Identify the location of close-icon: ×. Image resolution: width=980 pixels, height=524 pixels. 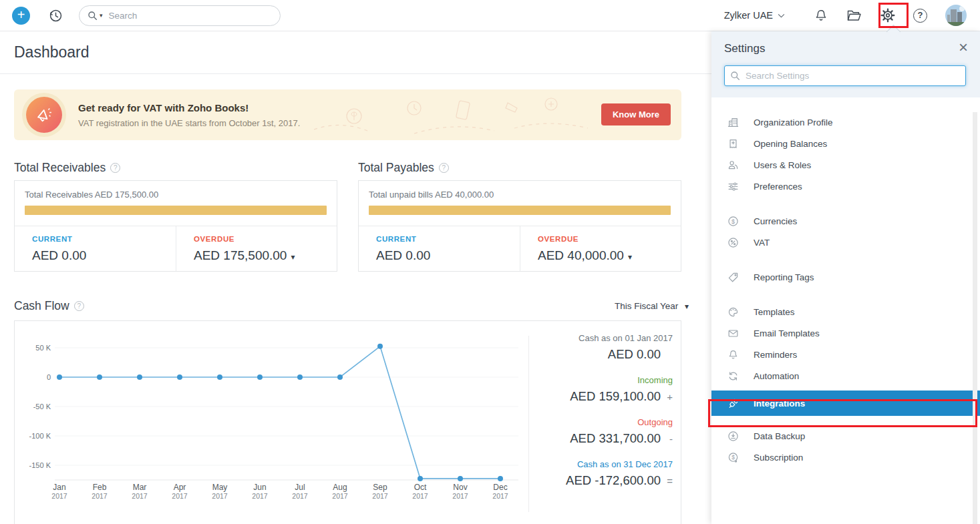
(963, 47).